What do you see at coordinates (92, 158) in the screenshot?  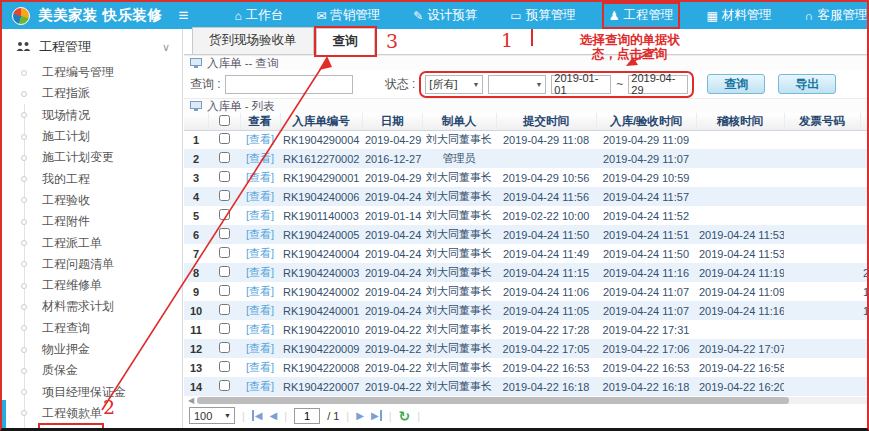 I see `sidebar-item: 施工计划变更` at bounding box center [92, 158].